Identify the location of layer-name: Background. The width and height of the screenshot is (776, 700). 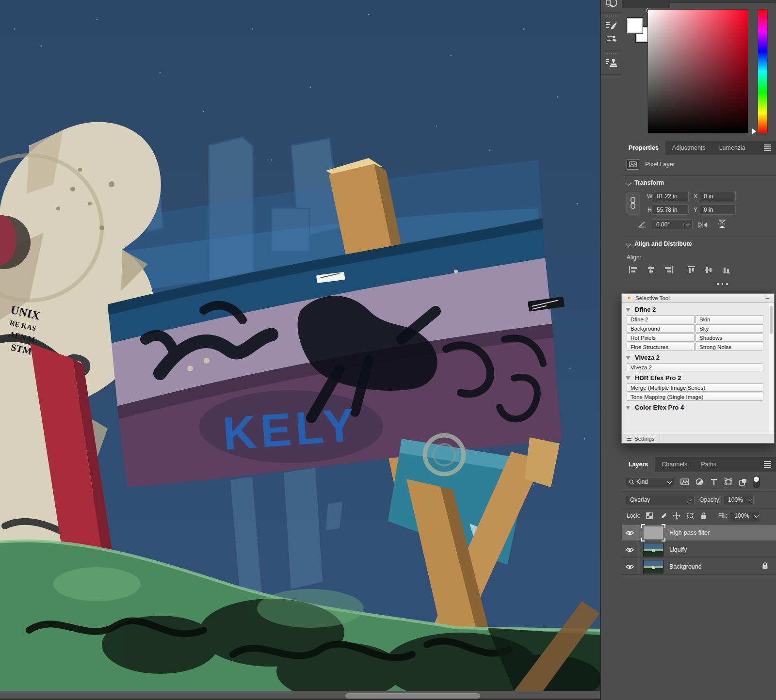
(686, 567).